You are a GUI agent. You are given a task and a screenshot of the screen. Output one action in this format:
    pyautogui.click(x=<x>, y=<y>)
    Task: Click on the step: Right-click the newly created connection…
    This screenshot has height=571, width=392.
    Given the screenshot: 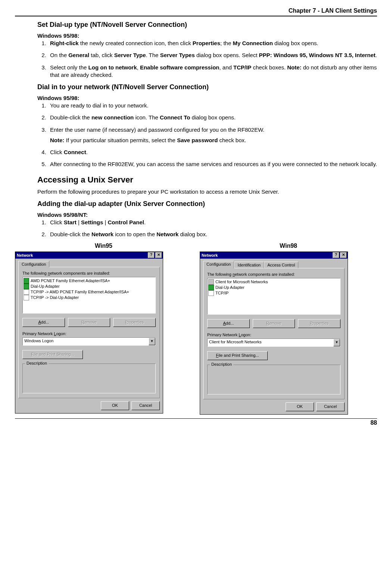 What is the action you would take?
    pyautogui.click(x=212, y=43)
    